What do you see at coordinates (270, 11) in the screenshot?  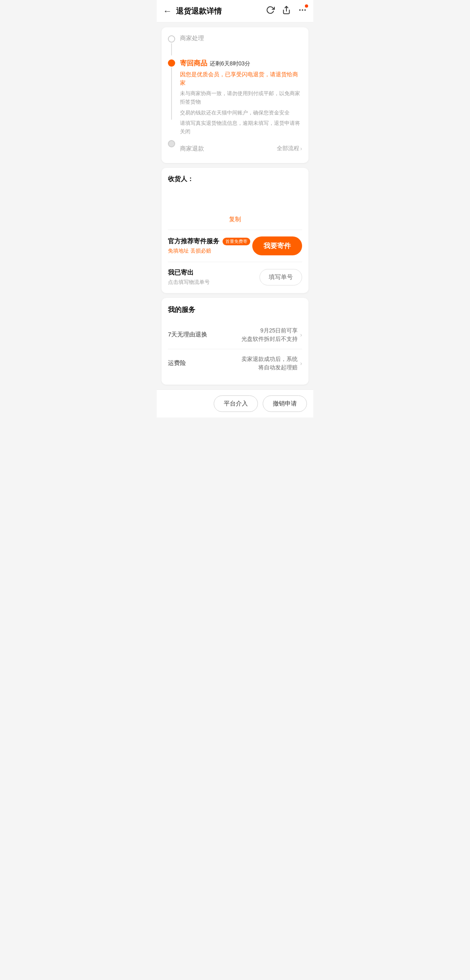 I see `refresh-icon` at bounding box center [270, 11].